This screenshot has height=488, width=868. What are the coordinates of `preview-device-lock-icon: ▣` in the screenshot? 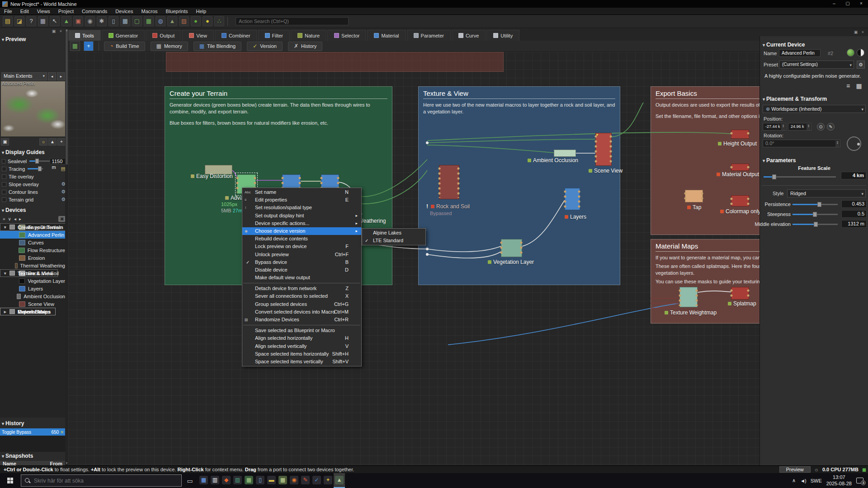 It's located at (5, 142).